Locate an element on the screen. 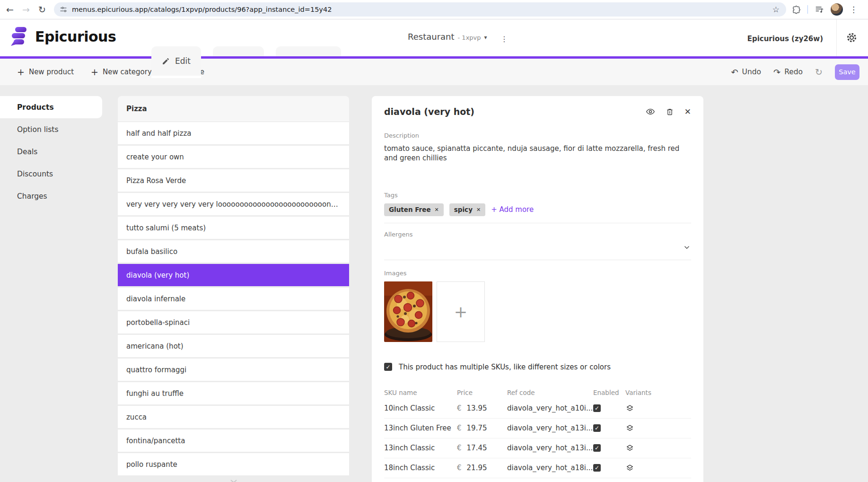 This screenshot has width=868, height=482. refresh-icon: ↻ is located at coordinates (819, 72).